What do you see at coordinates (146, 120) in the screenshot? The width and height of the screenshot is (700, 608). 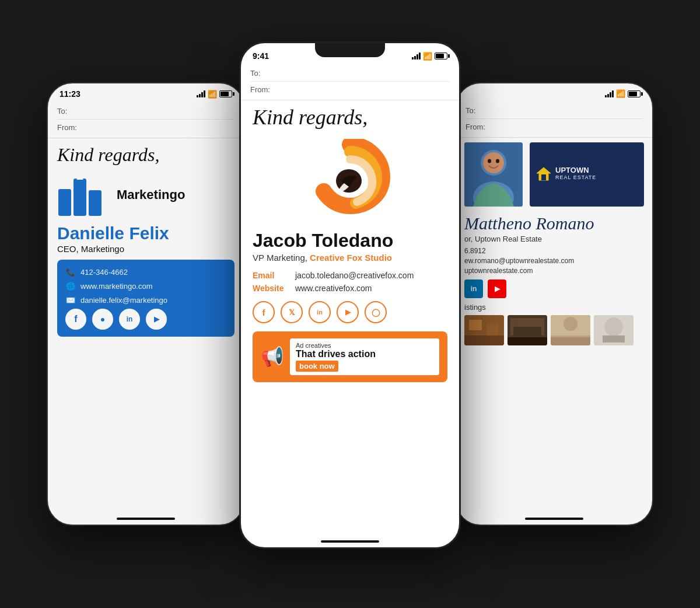 I see `email-header-left: To: From:` at bounding box center [146, 120].